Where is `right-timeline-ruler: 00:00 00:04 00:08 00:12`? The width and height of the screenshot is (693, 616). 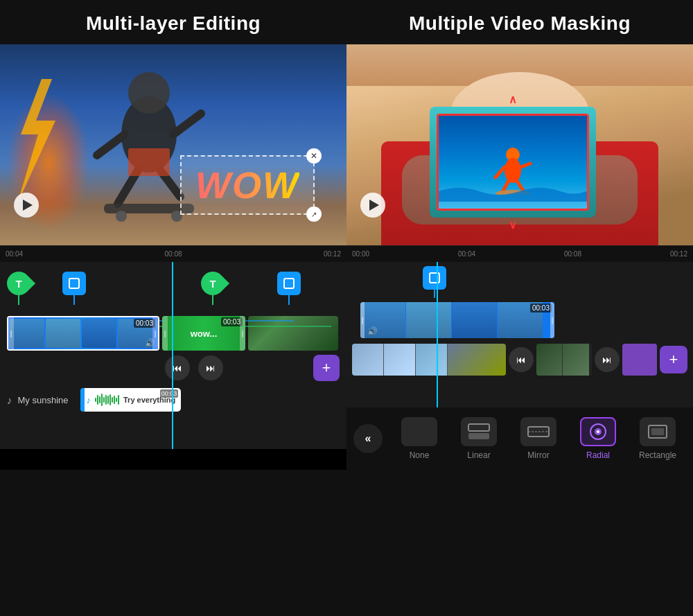
right-timeline-ruler: 00:00 00:04 00:08 00:12 is located at coordinates (520, 254).